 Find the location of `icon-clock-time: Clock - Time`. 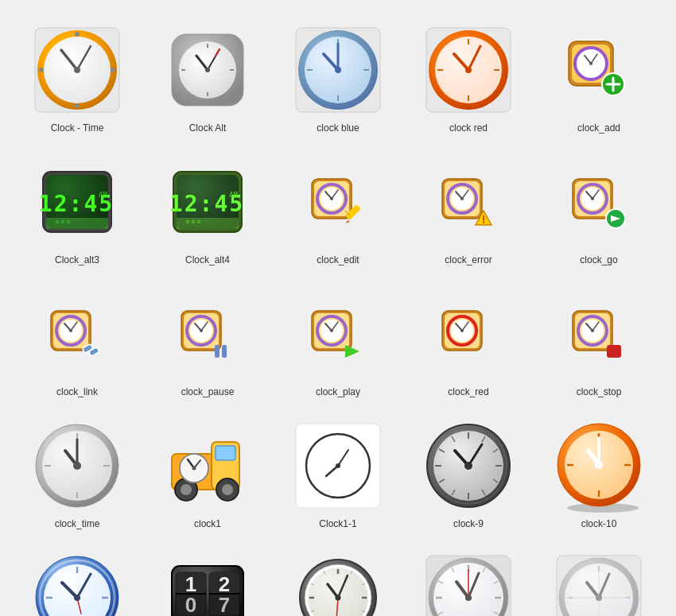

icon-clock-time: Clock - Time is located at coordinates (77, 78).